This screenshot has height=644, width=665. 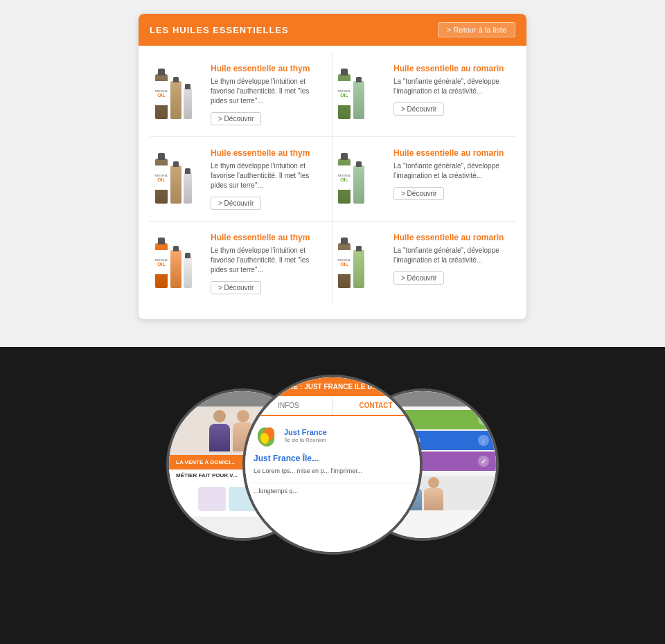 What do you see at coordinates (236, 119) in the screenshot?
I see `discover-btn-1: > Découvrir` at bounding box center [236, 119].